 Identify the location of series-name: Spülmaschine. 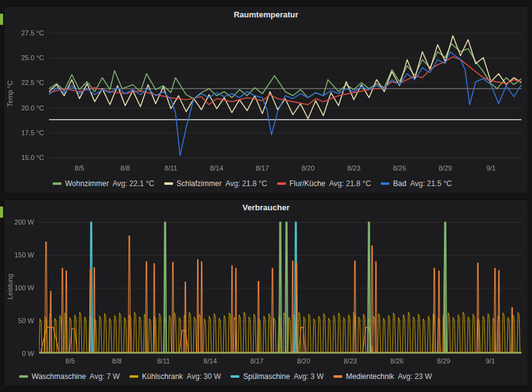
(267, 376).